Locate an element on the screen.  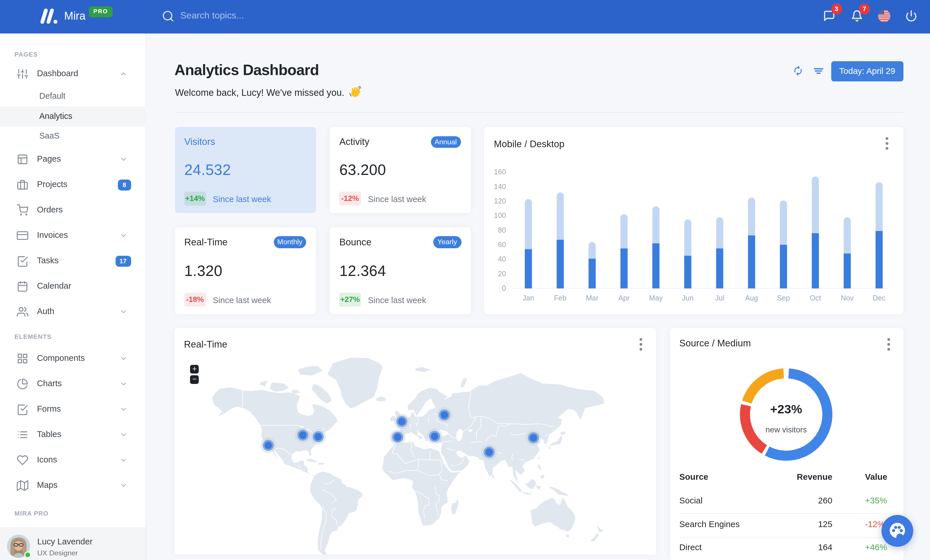
svg-text: Jun is located at coordinates (688, 298).